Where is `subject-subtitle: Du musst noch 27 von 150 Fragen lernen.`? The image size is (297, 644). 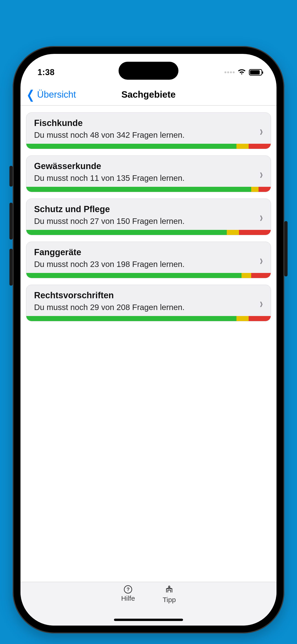 subject-subtitle: Du musst noch 27 von 150 Fragen lernen. is located at coordinates (110, 221).